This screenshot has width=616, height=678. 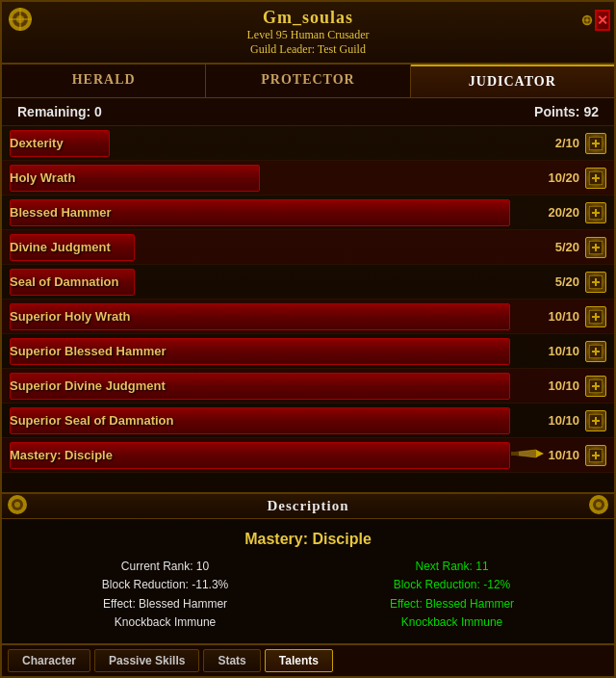 I want to click on title-bar: ✕ Gm_soulas Level 95 Human Crusader Guil…, so click(x=308, y=33).